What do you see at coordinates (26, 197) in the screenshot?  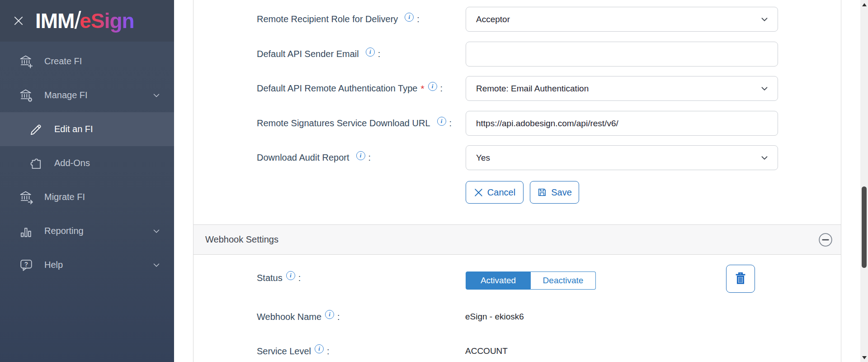 I see `bank-arrow-icon` at bounding box center [26, 197].